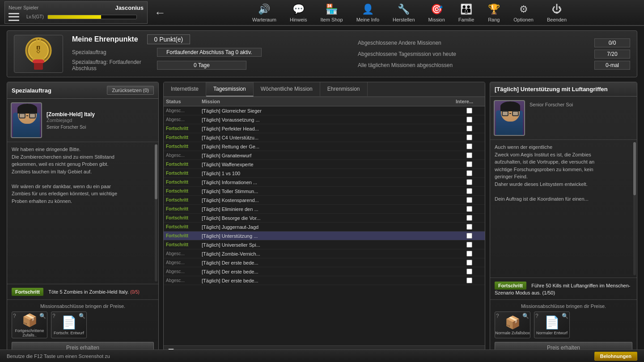 Image resolution: width=644 pixels, height=362 pixels. What do you see at coordinates (410, 13) in the screenshot?
I see `nav-icons: 🔊 Warteraum 💬 Hinweis 🏪 Item Shop 👤 Mein…` at bounding box center [410, 13].